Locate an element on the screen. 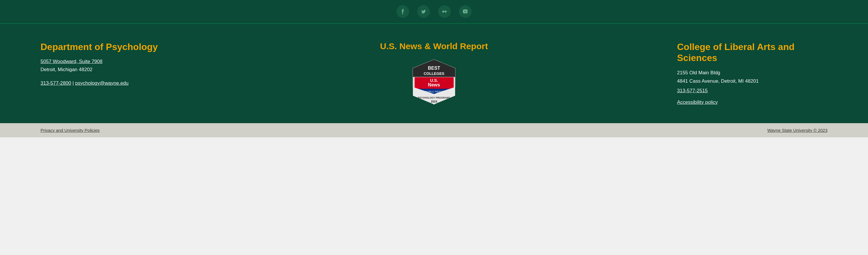  facebook-icon is located at coordinates (403, 11).